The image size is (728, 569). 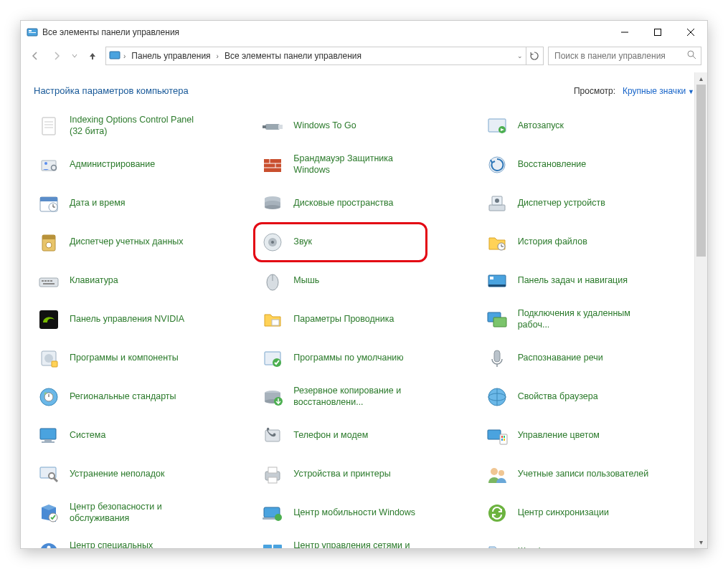 What do you see at coordinates (141, 543) in the screenshot?
I see `cp-item-ease: Центр специальных возможностей` at bounding box center [141, 543].